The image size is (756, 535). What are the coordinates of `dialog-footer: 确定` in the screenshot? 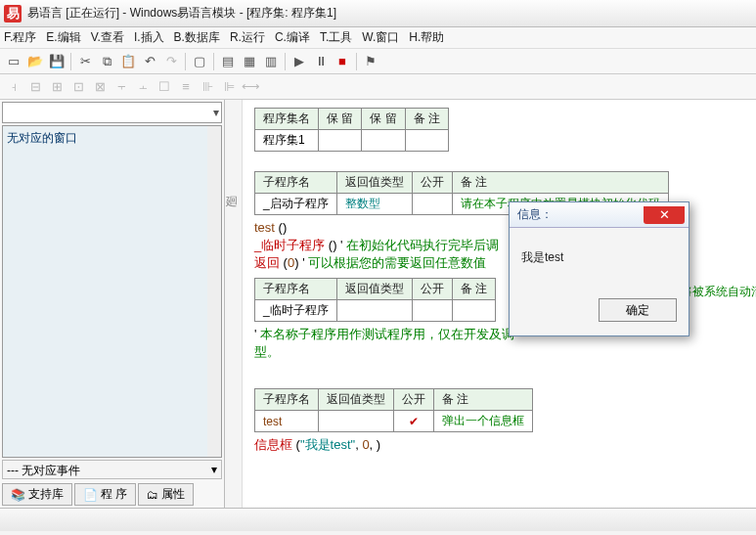 It's located at (599, 313).